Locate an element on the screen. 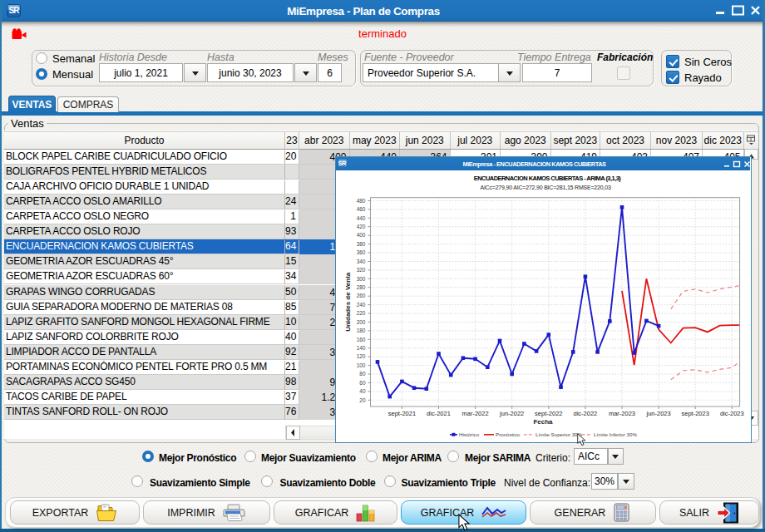  svg-text: 420 is located at coordinates (361, 226).